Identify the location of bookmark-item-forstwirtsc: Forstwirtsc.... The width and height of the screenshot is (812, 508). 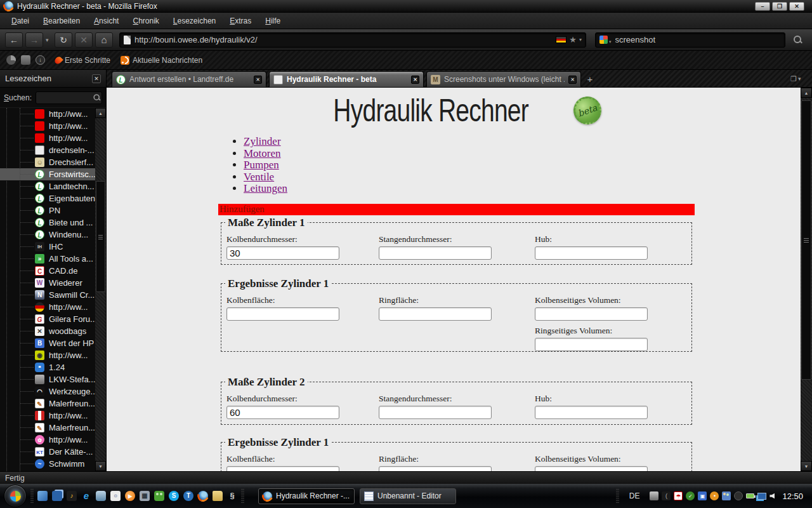
(48, 174).